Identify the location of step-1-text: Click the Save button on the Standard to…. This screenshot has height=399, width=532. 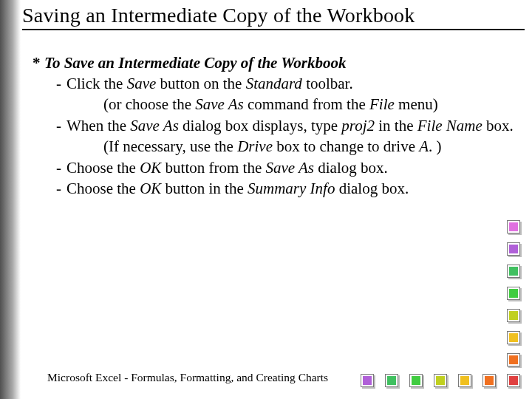
(210, 83).